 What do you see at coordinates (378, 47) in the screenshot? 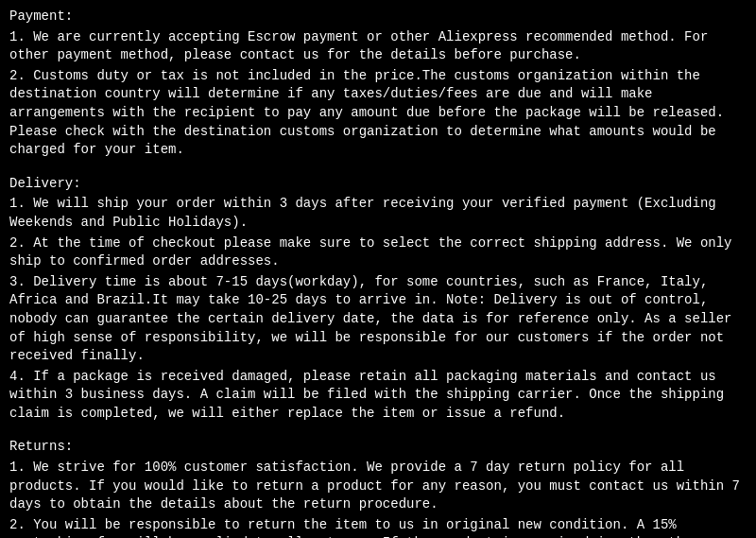
I see `paragraph-payment-1: 1. We are currently accepting Escrow pay…` at bounding box center [378, 47].